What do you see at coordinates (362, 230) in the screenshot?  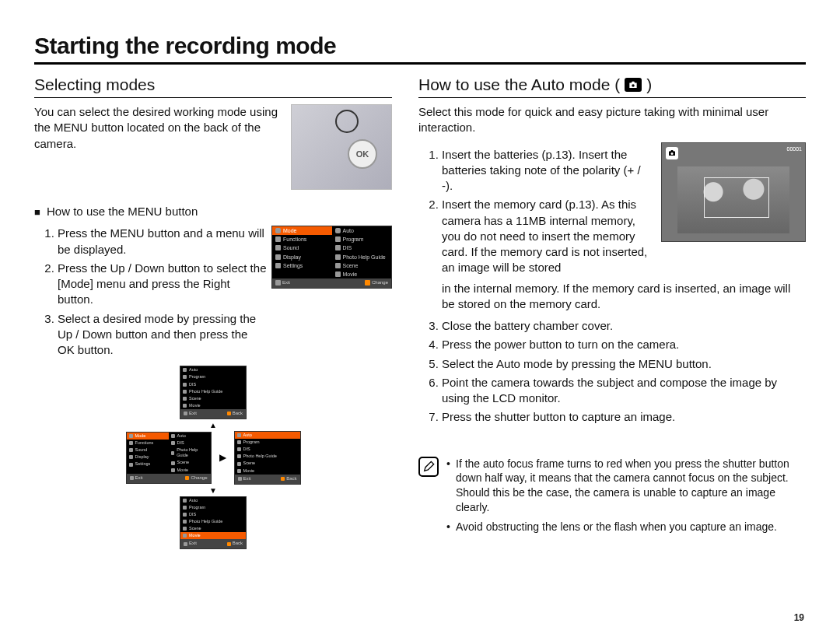 I see `mode-option-auto: Auto` at bounding box center [362, 230].